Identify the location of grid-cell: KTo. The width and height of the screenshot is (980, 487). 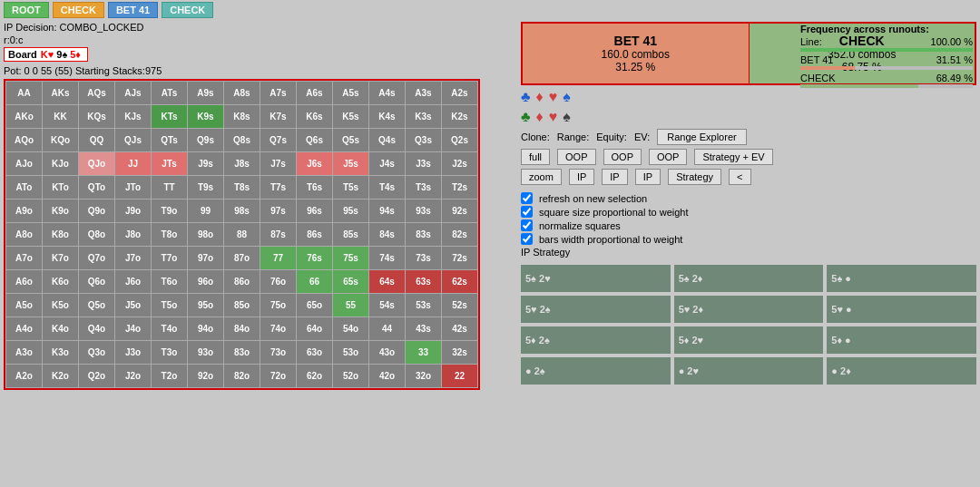
(61, 188).